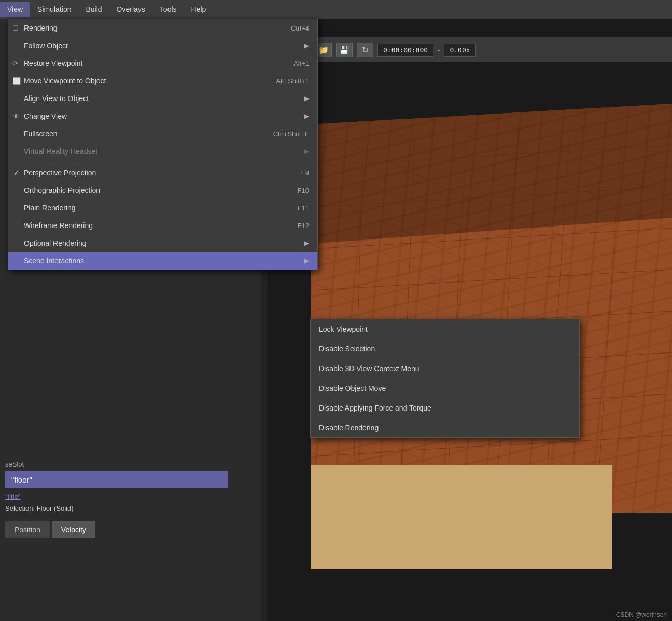 This screenshot has width=672, height=621. What do you see at coordinates (16, 28) in the screenshot?
I see `rendering-icon: ☐` at bounding box center [16, 28].